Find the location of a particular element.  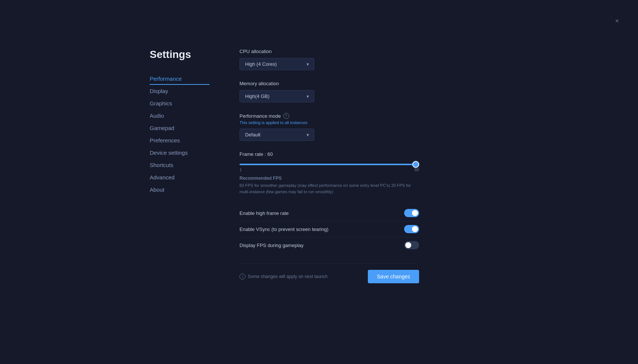

memory-allocation-wrapper: High(4 GB) Low(1 GB) Medium(2 GB) Ultra(… is located at coordinates (277, 96).